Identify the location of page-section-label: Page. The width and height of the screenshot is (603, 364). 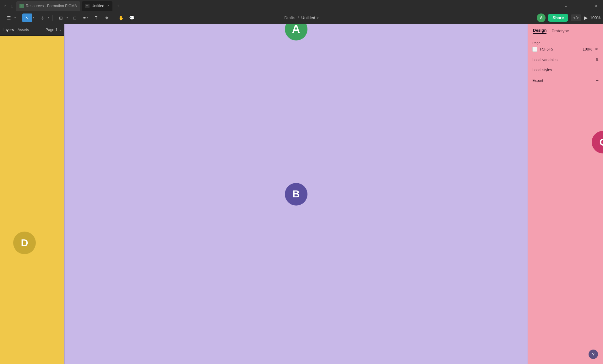
(565, 43).